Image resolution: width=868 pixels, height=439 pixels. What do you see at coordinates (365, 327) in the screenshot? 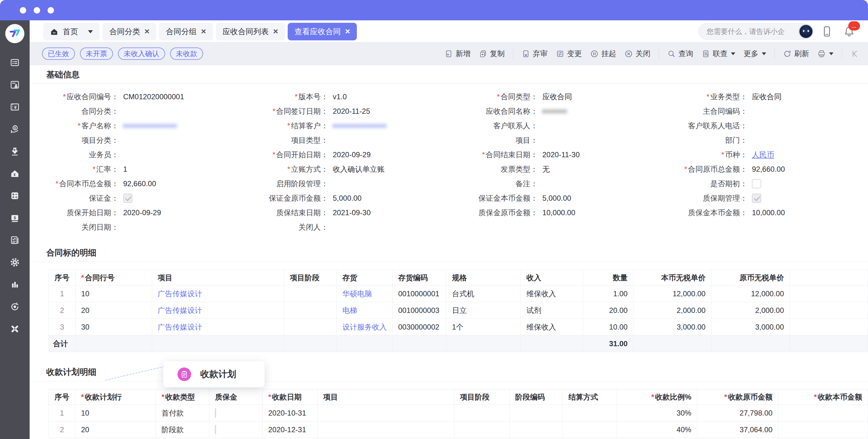
I see `cell-link: 设计服务收入` at bounding box center [365, 327].